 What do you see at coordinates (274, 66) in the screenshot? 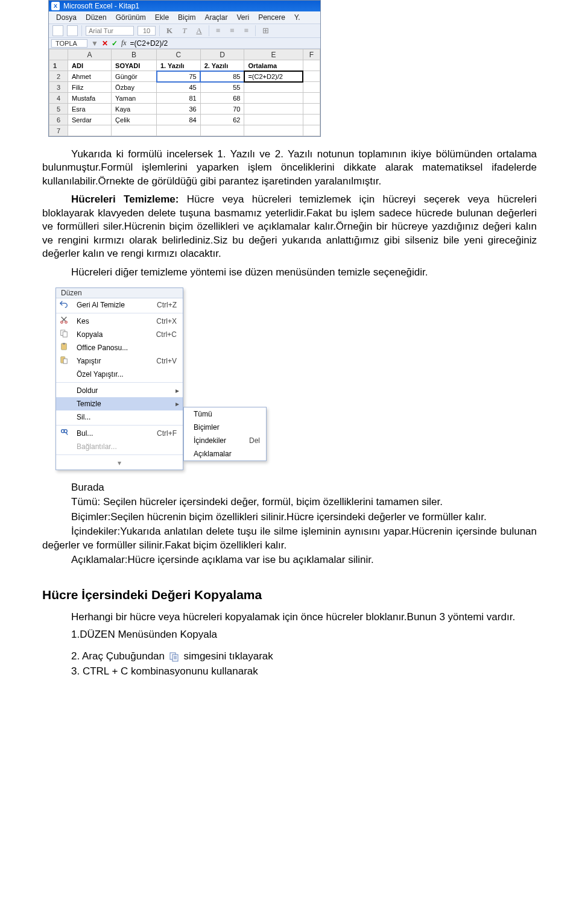
I see `cell-E1: Ortalama` at bounding box center [274, 66].